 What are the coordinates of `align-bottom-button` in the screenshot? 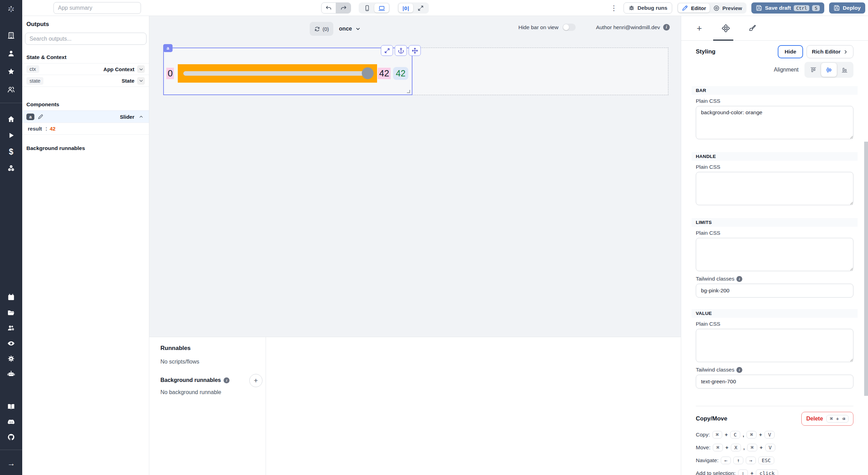 It's located at (844, 70).